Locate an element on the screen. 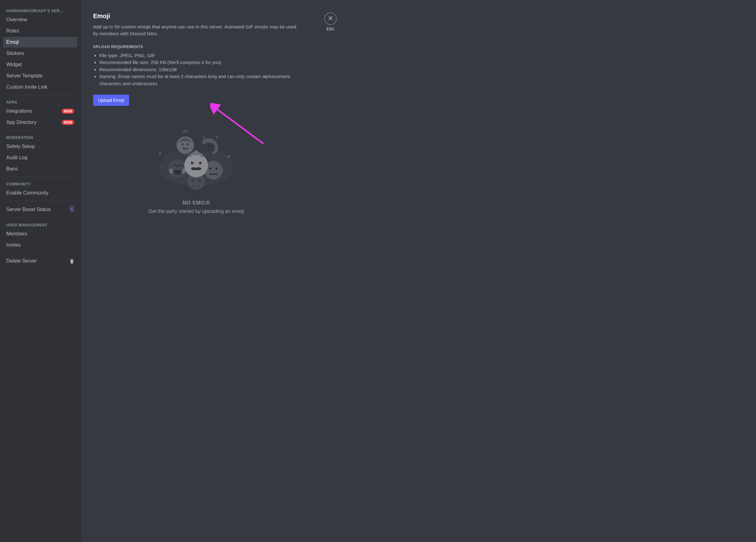  community-header: COMMUNITY is located at coordinates (40, 184).